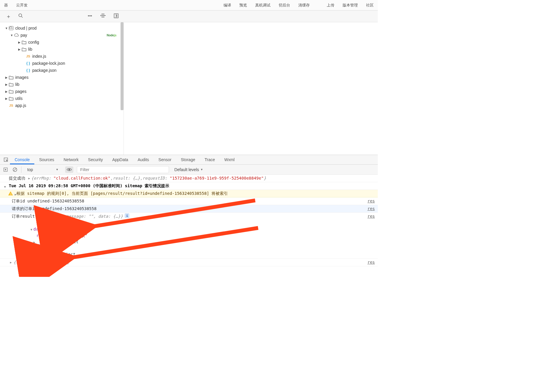 The width and height of the screenshot is (535, 392). Describe the element at coordinates (62, 35) in the screenshot. I see `tree-item-pay: ▼payNodejs` at that location.